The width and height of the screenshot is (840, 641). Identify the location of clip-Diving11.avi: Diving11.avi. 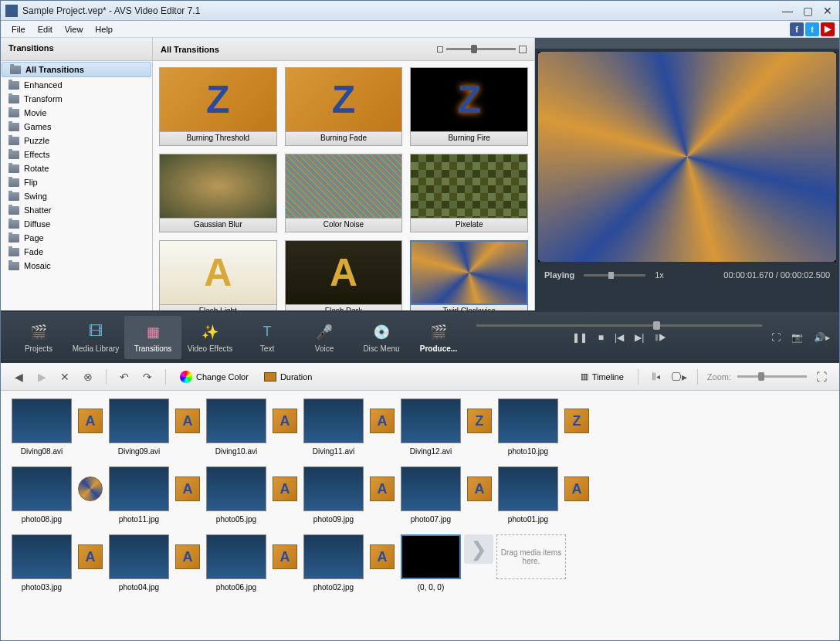
(334, 427).